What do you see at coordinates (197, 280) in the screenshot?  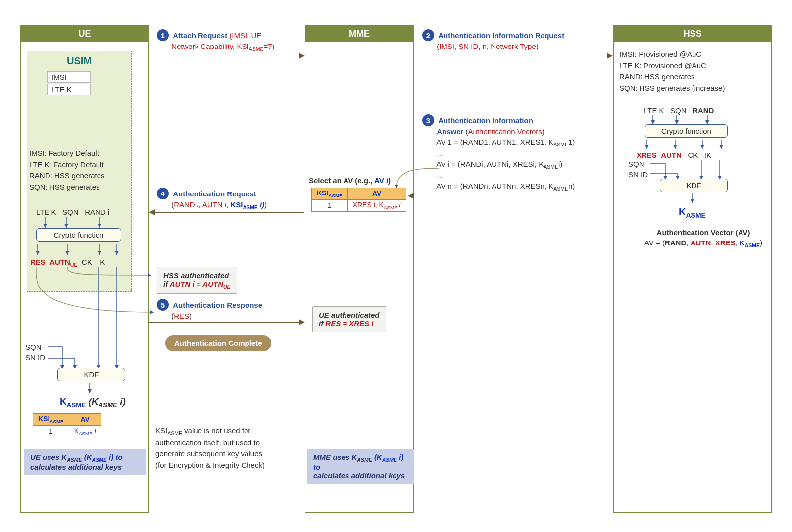 I see `hss-auth-note: HSS authenticated if AUTN i = AUTNUE if …` at bounding box center [197, 280].